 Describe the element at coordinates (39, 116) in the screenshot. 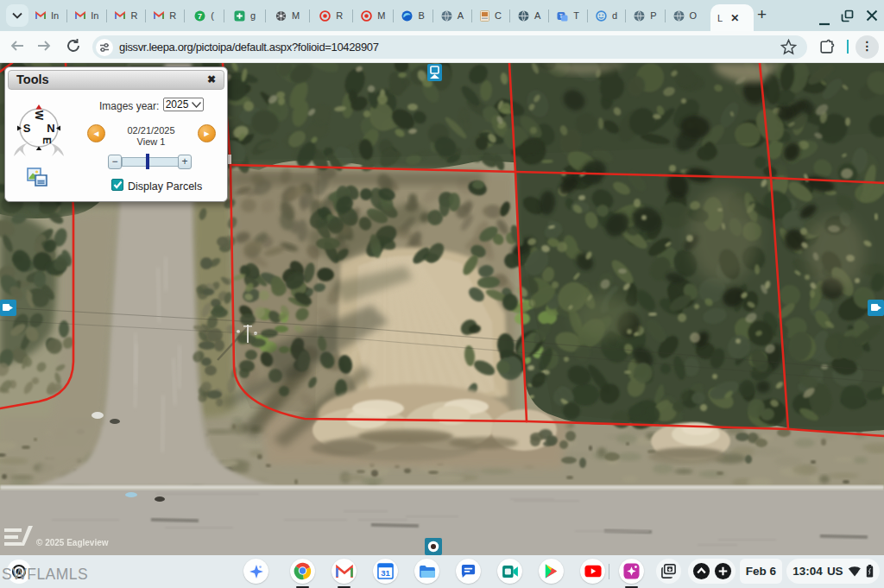

I see `svg-text: W` at that location.